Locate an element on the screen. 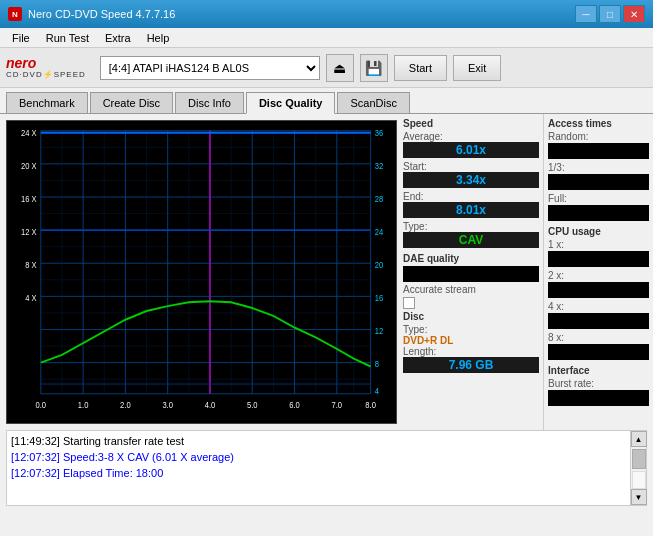 This screenshot has width=653, height=536. disc-type-value: DVD+R DL is located at coordinates (471, 340).